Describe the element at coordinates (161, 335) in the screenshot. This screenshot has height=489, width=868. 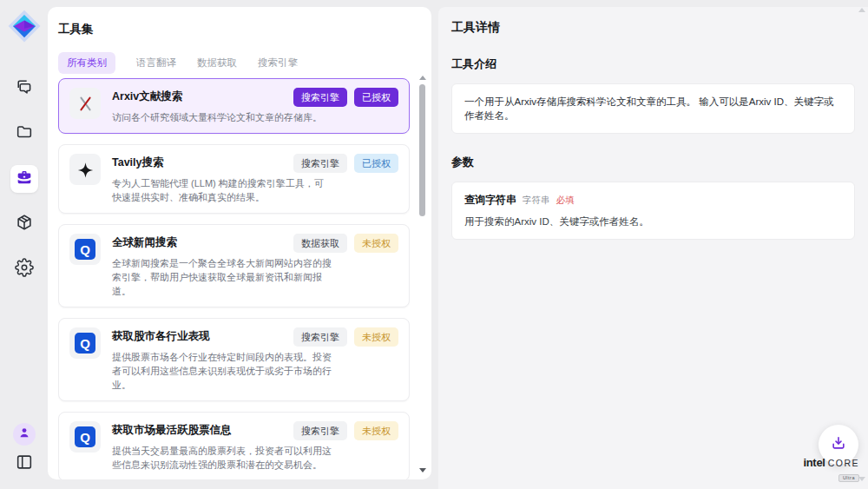
I see `tool-name: 获取股市各行业表现` at that location.